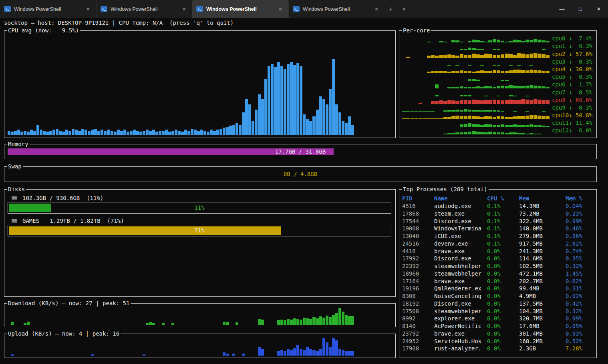 This screenshot has width=608, height=364. Describe the element at coordinates (418, 289) in the screenshot. I see `process-pid: 19196` at that location.